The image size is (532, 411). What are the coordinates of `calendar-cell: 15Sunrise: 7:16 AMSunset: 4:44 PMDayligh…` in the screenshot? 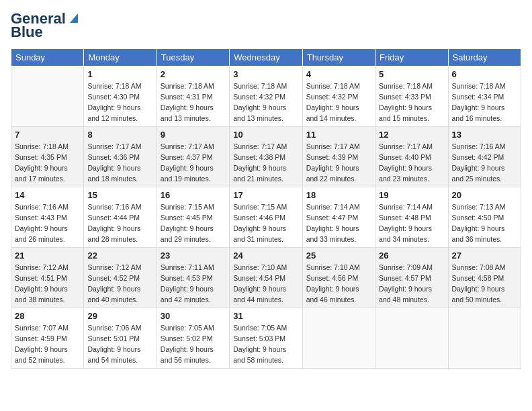 It's located at (120, 218).